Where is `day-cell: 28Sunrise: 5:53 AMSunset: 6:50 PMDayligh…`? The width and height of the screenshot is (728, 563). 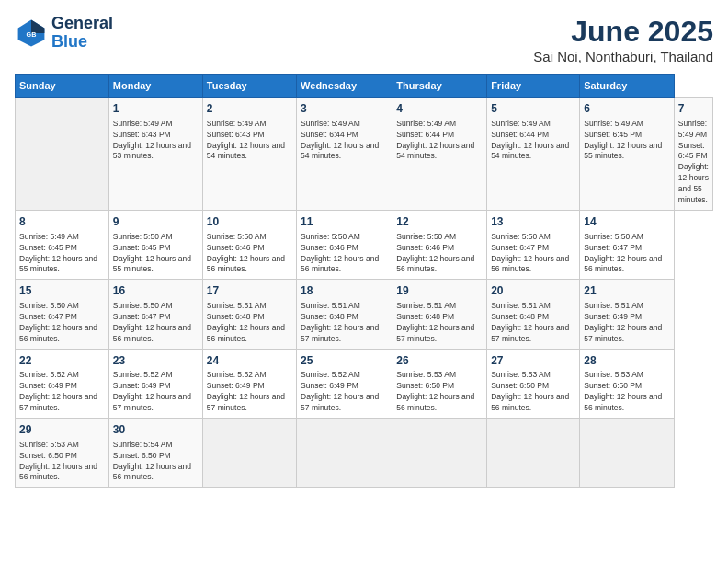 day-cell: 28Sunrise: 5:53 AMSunset: 6:50 PMDayligh… is located at coordinates (627, 383).